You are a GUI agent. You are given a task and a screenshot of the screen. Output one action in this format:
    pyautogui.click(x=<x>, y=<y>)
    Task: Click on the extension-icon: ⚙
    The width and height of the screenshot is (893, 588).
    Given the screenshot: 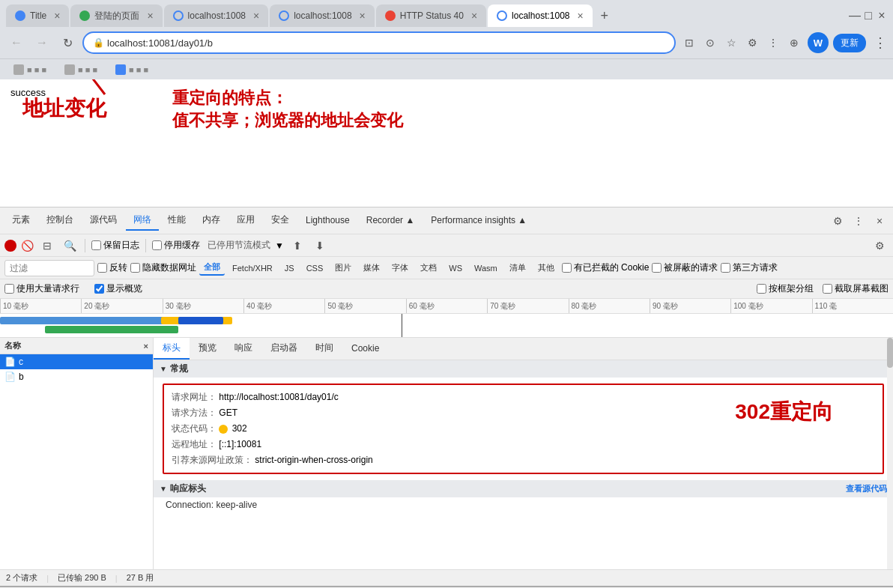 What is the action you would take?
    pyautogui.click(x=752, y=43)
    